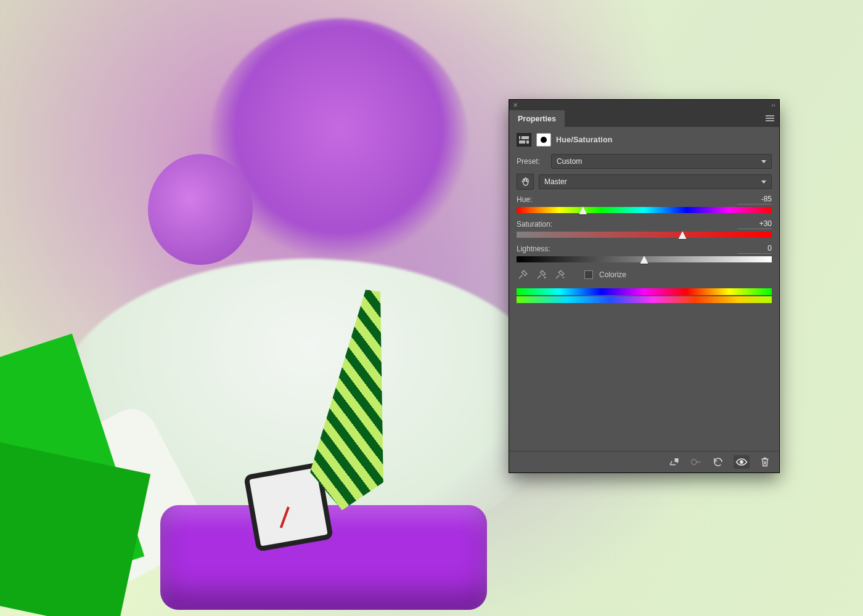 This screenshot has height=616, width=863. I want to click on panel-footer, so click(644, 462).